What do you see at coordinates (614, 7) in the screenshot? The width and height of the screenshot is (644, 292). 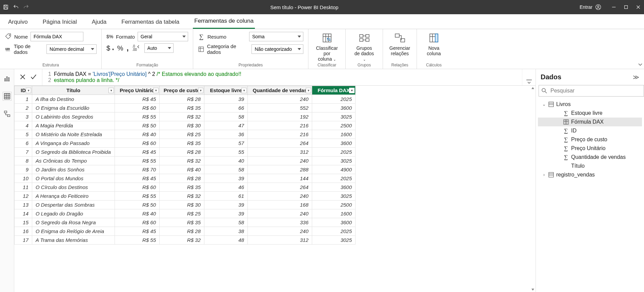 I see `minimize-icon` at bounding box center [614, 7].